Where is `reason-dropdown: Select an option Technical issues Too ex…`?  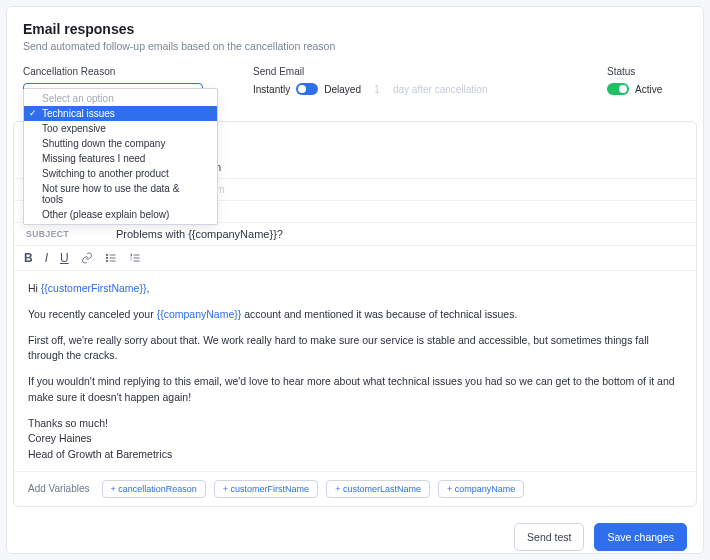 reason-dropdown: Select an option Technical issues Too ex… is located at coordinates (120, 156).